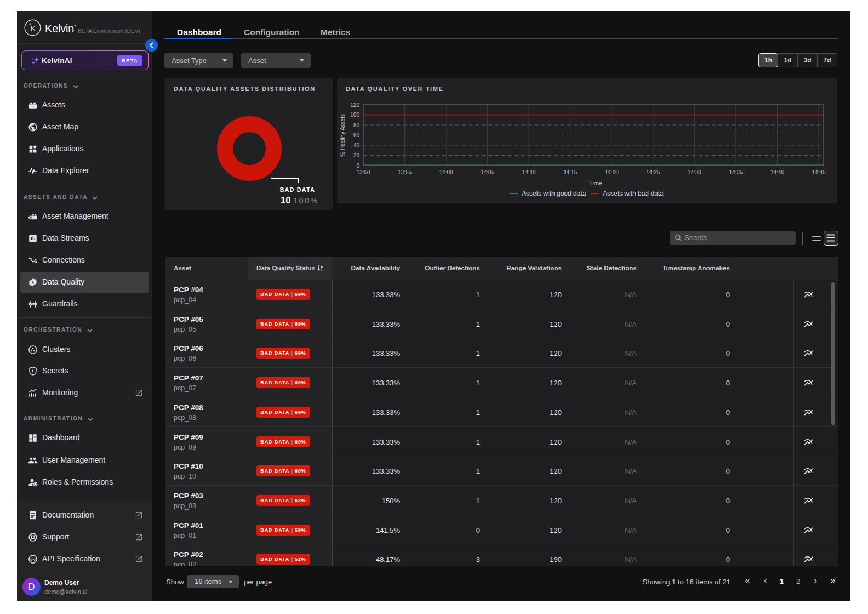 This screenshot has width=868, height=614. What do you see at coordinates (570, 172) in the screenshot?
I see `svg-text: 14:15` at bounding box center [570, 172].